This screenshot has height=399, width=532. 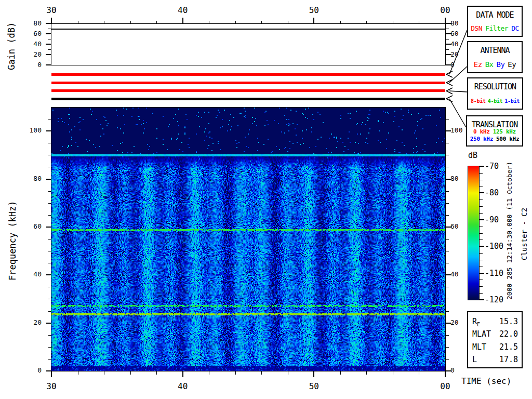 What do you see at coordinates (478, 64) in the screenshot?
I see `antenna-option-ez: Ez` at bounding box center [478, 64].